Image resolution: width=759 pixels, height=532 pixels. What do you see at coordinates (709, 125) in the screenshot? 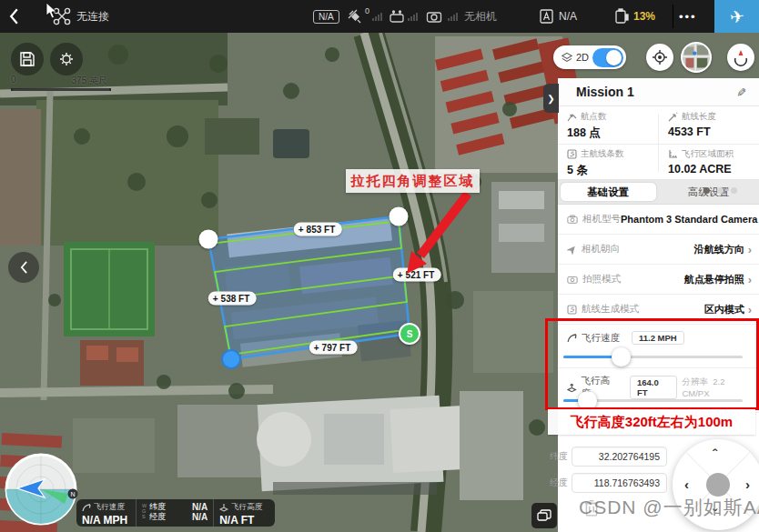
I see `stat-route-length: 航线长度 4533 FT` at bounding box center [709, 125].